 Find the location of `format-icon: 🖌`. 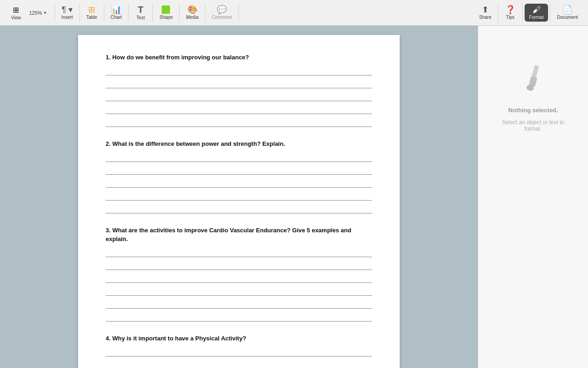

format-icon: 🖌 is located at coordinates (537, 10).